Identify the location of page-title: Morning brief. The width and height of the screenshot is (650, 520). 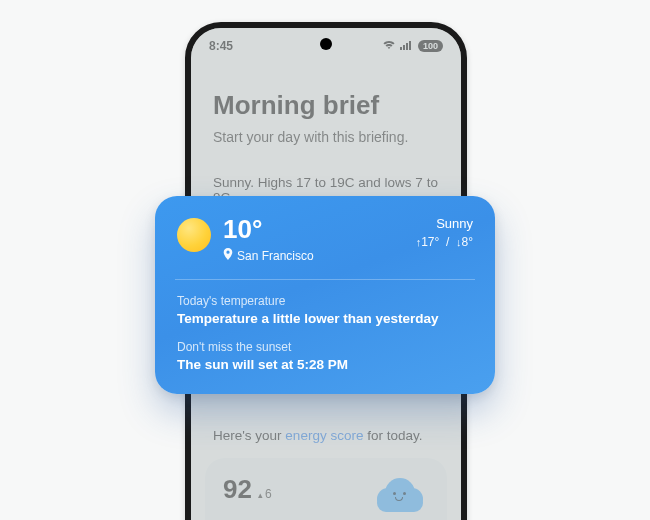
(326, 106).